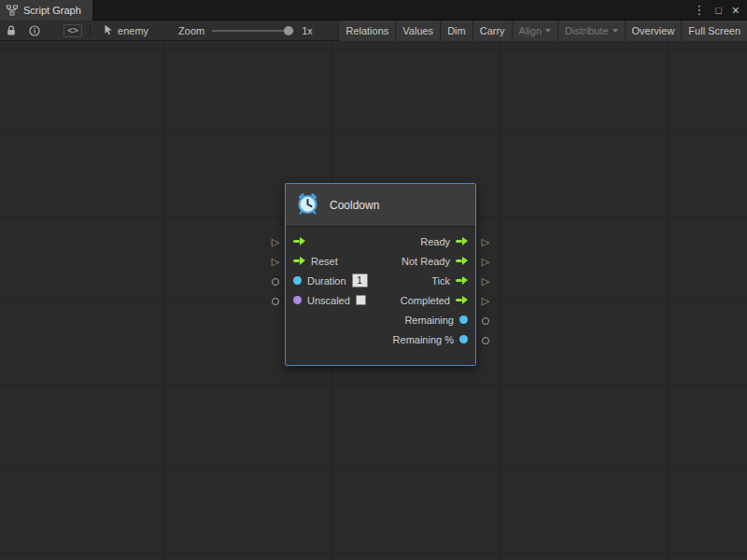 Image resolution: width=747 pixels, height=560 pixels. Describe the element at coordinates (126, 31) in the screenshot. I see `graph-breadcrumb: enemy` at that location.